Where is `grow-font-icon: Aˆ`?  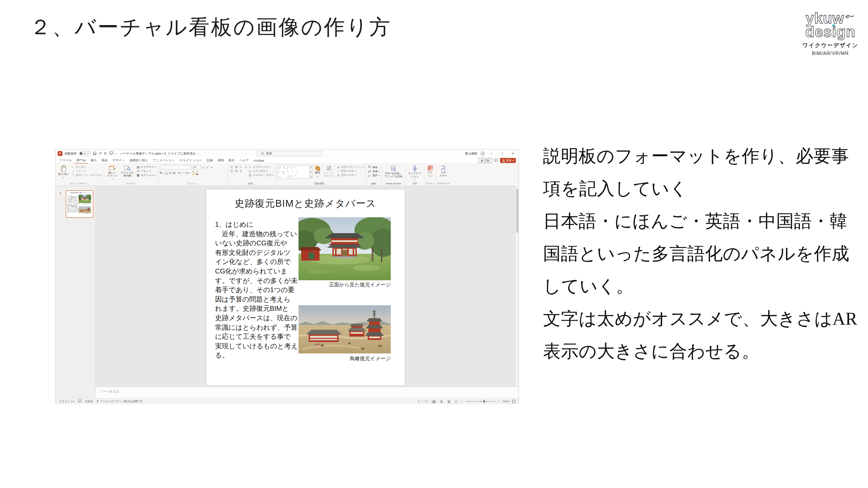
grow-font-icon: Aˆ is located at coordinates (204, 167).